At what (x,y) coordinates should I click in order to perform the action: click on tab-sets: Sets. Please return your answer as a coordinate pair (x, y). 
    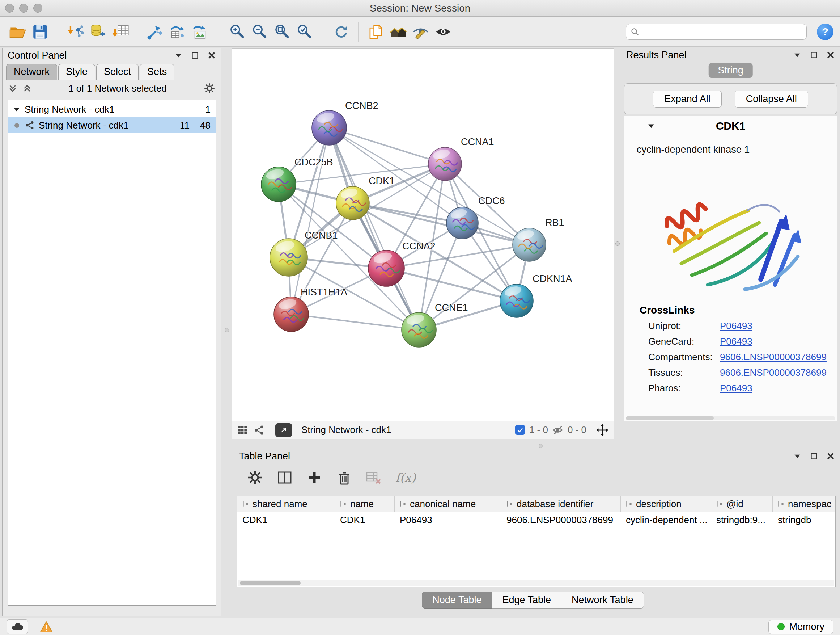
    Looking at the image, I should click on (157, 72).